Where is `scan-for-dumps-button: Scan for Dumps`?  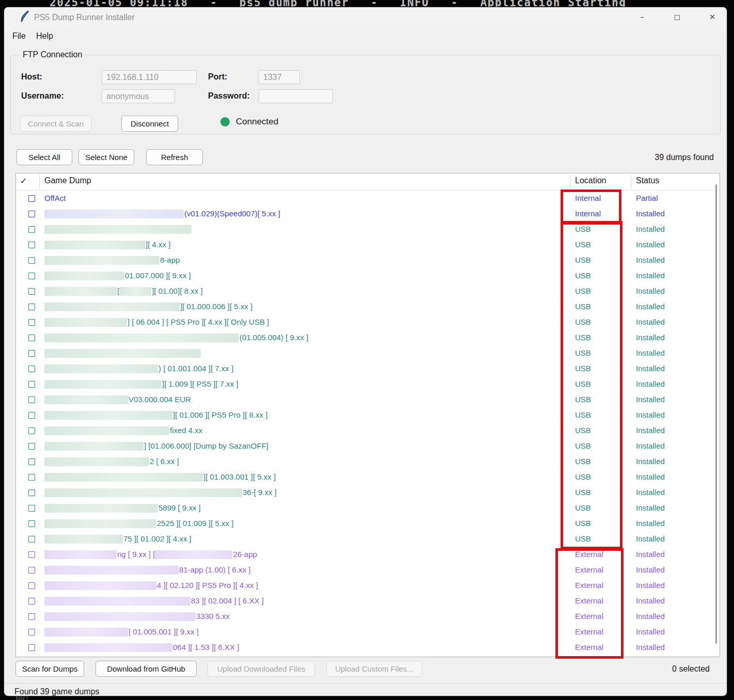 scan-for-dumps-button: Scan for Dumps is located at coordinates (50, 669).